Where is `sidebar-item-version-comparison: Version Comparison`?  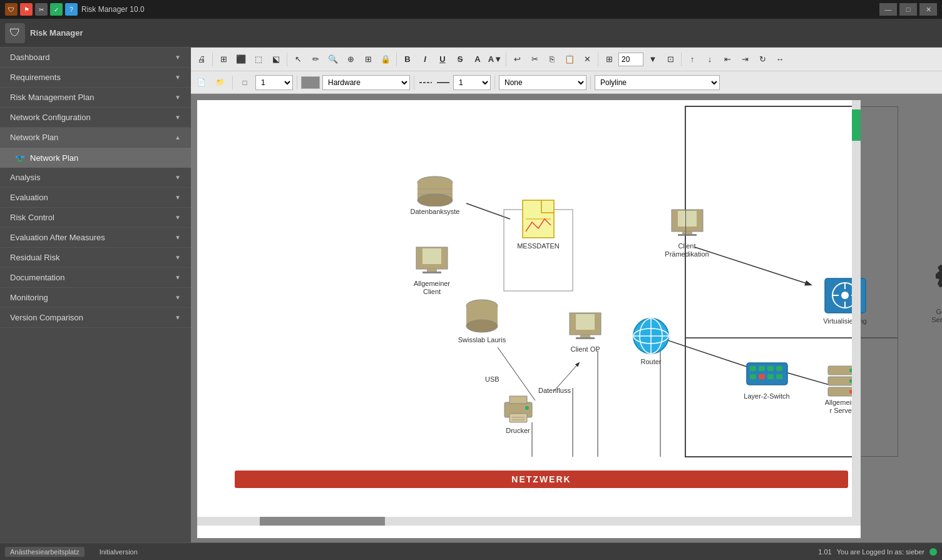
sidebar-item-version-comparison: Version Comparison is located at coordinates (95, 318).